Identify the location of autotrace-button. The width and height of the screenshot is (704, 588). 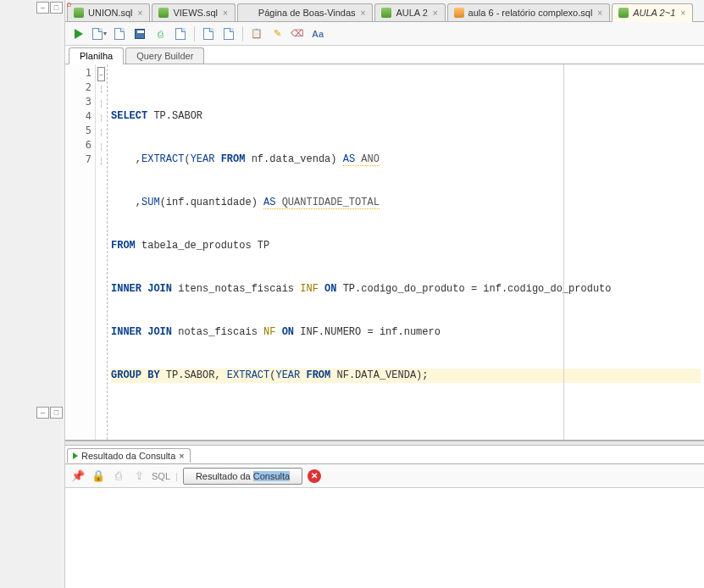
(140, 34).